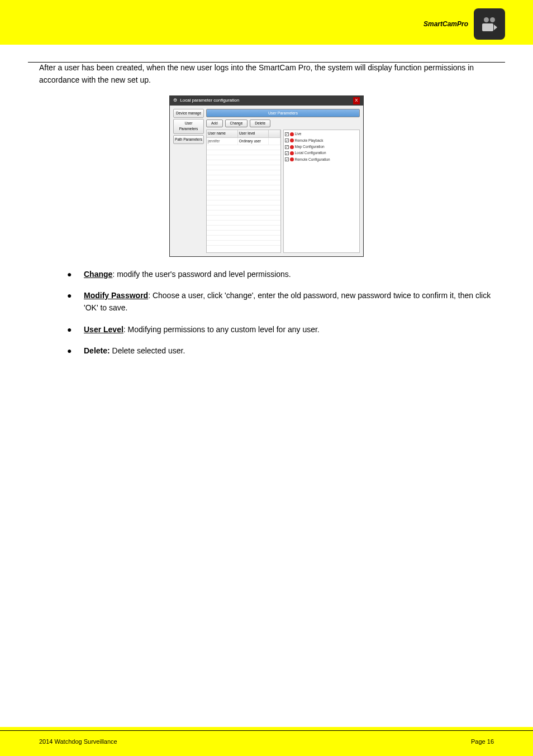  I want to click on user-table: User name User level jennifer Ordinary u…, so click(244, 191).